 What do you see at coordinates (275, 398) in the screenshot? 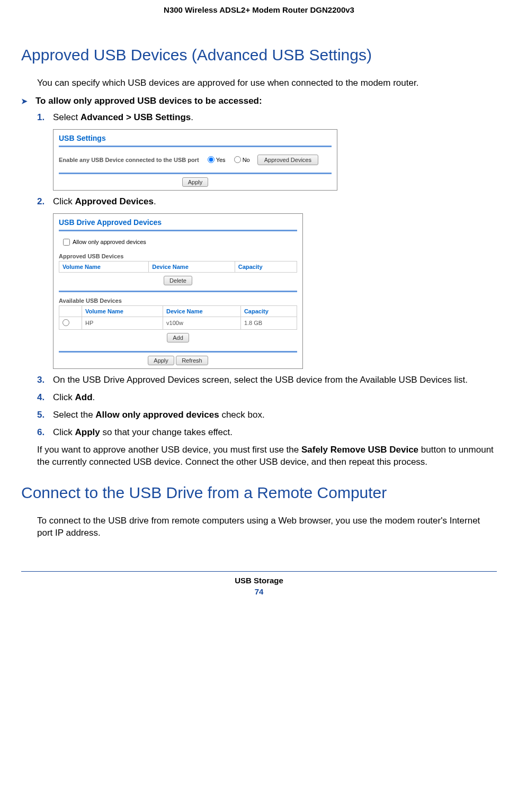
I see `step-text: Click Add.` at bounding box center [275, 398].